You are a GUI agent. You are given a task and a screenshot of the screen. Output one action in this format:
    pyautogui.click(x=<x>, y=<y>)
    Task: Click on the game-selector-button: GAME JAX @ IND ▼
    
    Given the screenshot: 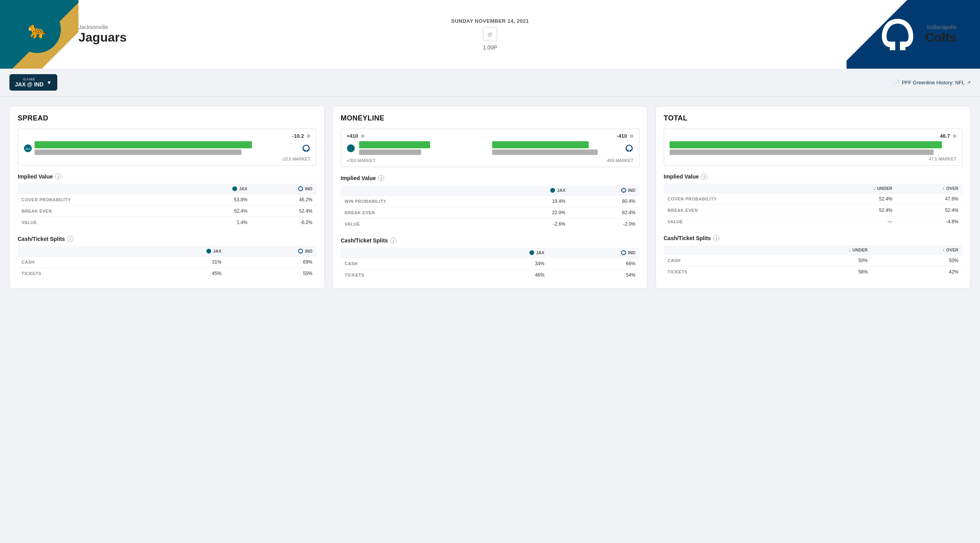 What is the action you would take?
    pyautogui.click(x=33, y=82)
    